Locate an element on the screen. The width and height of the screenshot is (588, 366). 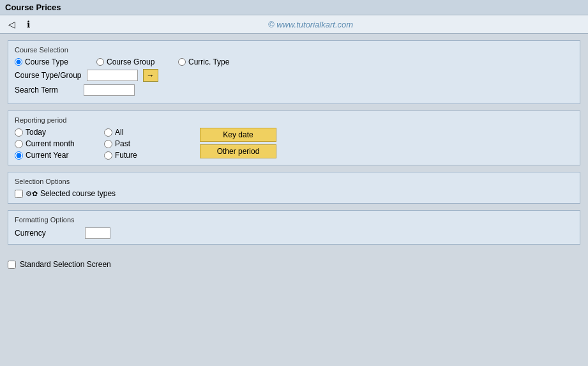
curric-type-label: Curric. Type is located at coordinates (209, 62).